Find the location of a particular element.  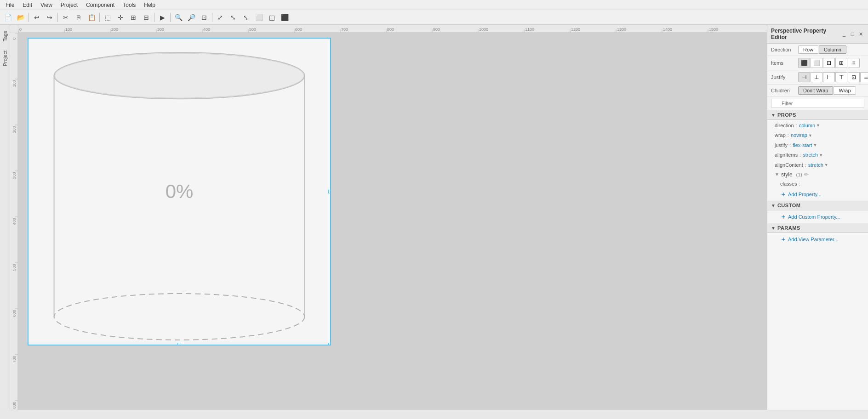

justify-btn-4: ⊤ is located at coordinates (841, 77).